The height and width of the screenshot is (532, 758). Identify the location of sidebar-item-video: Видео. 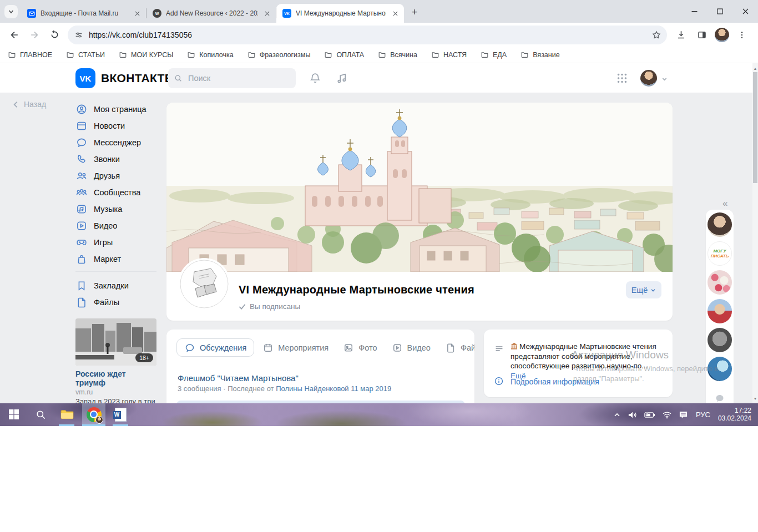
(118, 226).